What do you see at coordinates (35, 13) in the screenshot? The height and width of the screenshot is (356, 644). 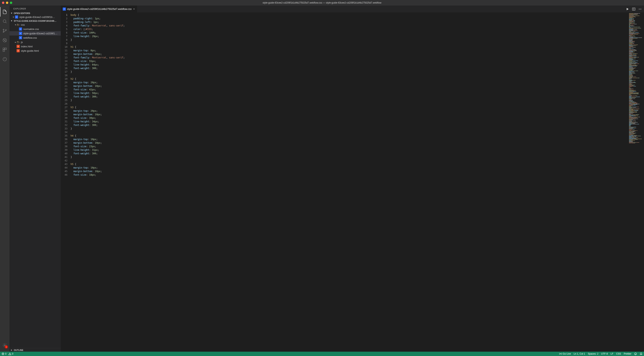 I see `open-editors-header: ▾ OPEN EDITORS` at bounding box center [35, 13].